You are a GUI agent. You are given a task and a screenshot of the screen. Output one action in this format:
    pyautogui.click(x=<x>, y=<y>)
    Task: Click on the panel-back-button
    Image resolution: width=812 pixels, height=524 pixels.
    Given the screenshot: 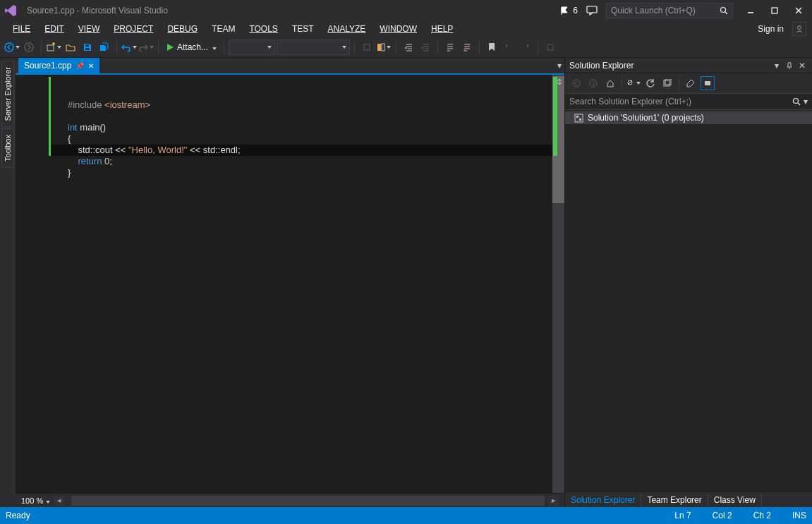 What is the action you would take?
    pyautogui.click(x=576, y=83)
    